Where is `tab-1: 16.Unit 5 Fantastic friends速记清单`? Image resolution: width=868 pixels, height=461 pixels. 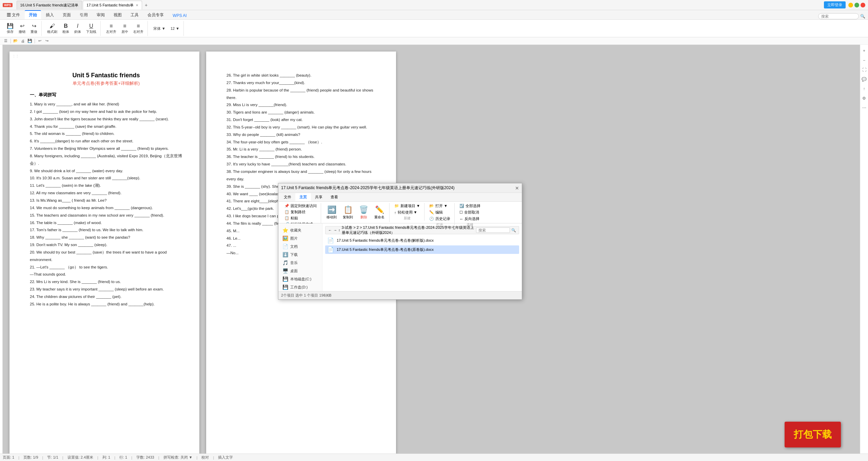 tab-1: 16.Unit 5 Fantastic friends速记清单 is located at coordinates (50, 5).